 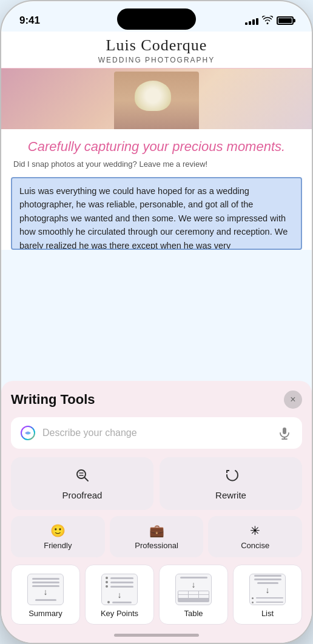 I want to click on close-button: ×, so click(x=293, y=400).